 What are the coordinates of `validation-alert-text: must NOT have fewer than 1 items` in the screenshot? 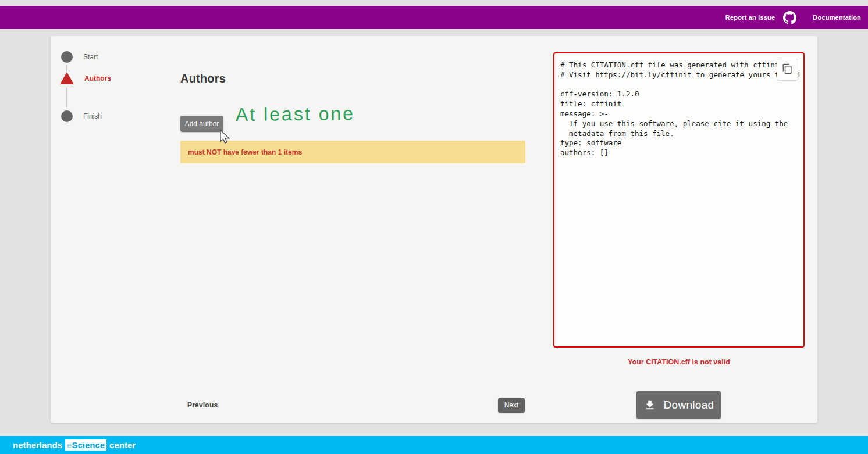 It's located at (245, 152).